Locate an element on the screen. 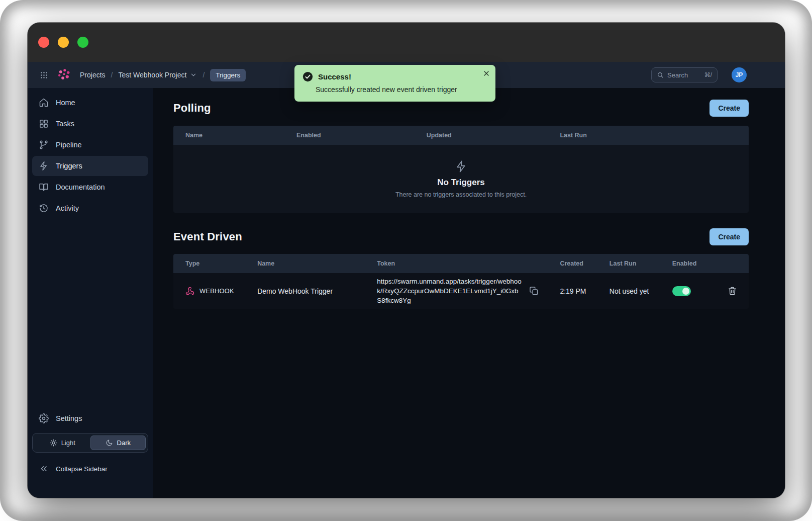  breadcrumb-project-name: Test Webhook Project is located at coordinates (152, 75).